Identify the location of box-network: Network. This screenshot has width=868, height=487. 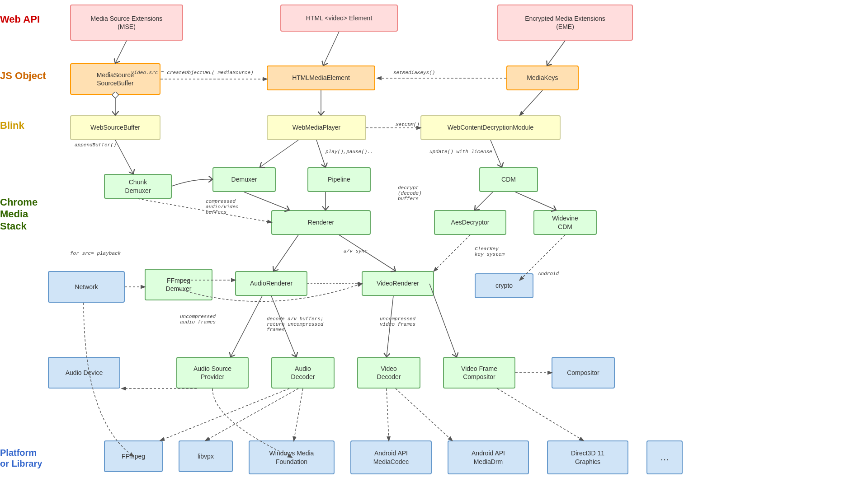
(86, 287).